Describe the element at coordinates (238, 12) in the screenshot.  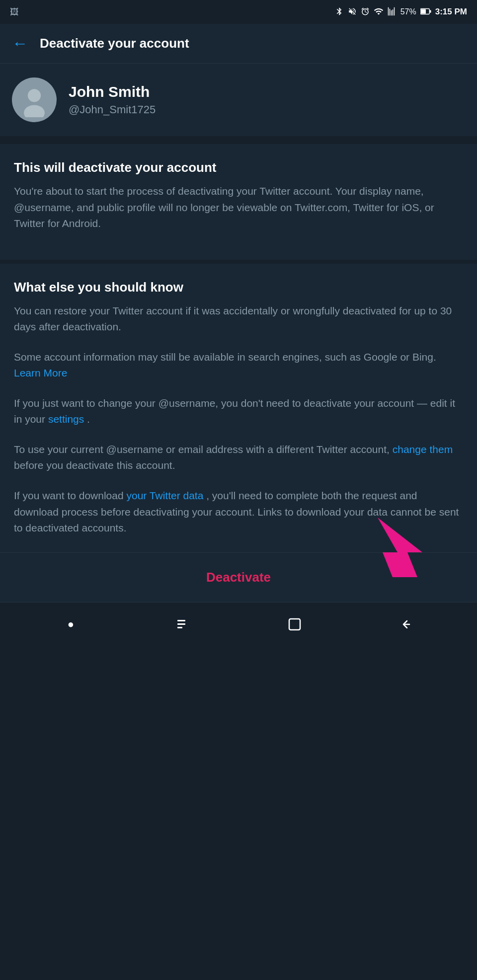
I see `status-bar: 🖼 57% 3:15 PM` at that location.